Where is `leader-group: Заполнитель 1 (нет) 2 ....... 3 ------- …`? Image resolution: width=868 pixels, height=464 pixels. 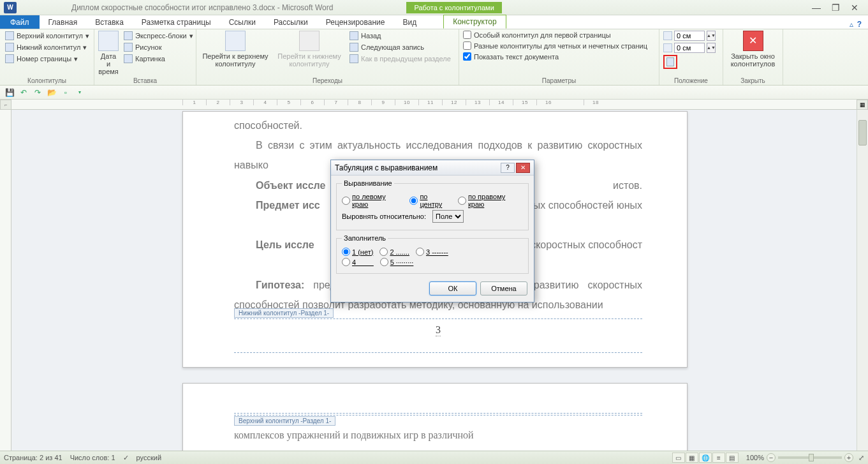 leader-group: Заполнитель 1 (нет) 2 ....... 3 ------- … is located at coordinates (432, 254).